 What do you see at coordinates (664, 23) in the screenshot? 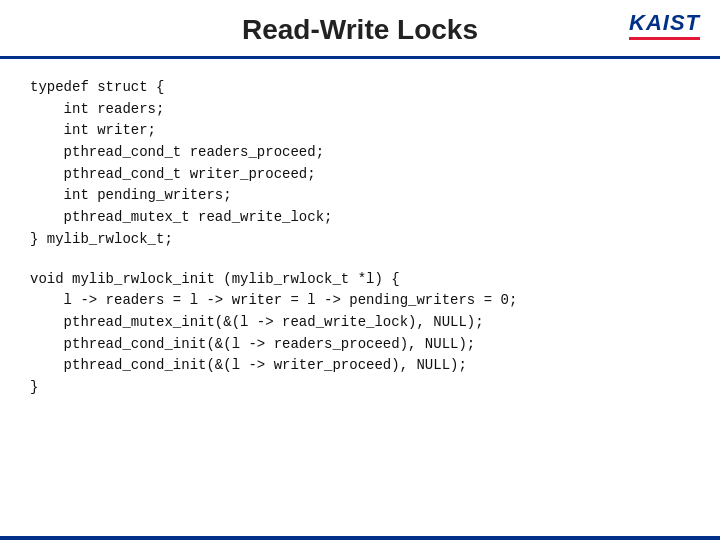
I see `logo-text: KAIST` at bounding box center [664, 23].